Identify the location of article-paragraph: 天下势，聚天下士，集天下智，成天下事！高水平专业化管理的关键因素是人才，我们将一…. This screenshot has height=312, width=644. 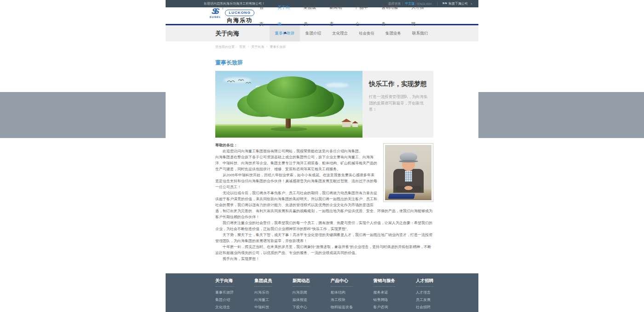
(324, 238).